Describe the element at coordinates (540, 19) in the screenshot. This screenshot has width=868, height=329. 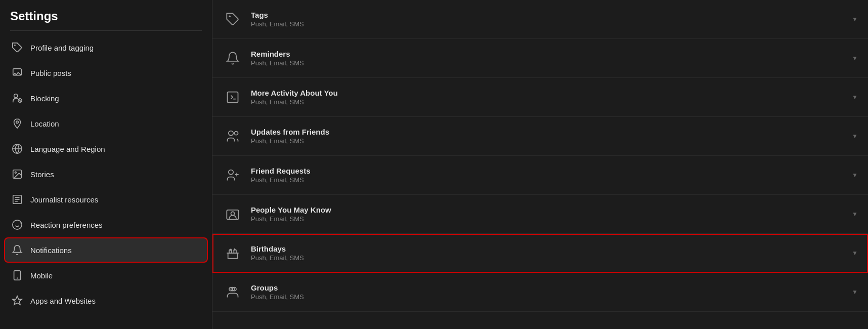
I see `notif-row-tags: Tags Push, Email, SMS ▼` at that location.